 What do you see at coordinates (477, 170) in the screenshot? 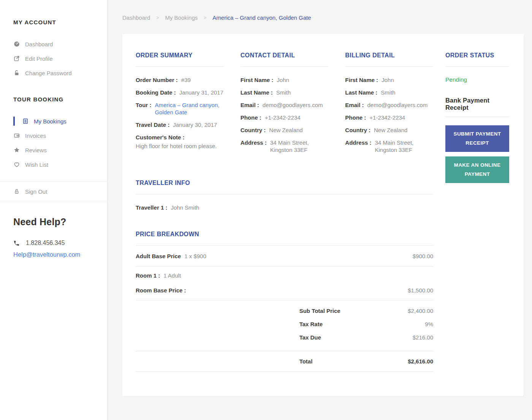
I see `make-online-payment-button: MAKE AN ONLINE PAYMENT` at bounding box center [477, 170].